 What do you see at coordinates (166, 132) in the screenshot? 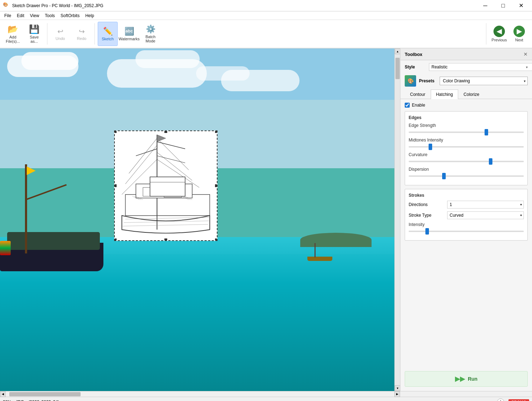
I see `edge-handle-t` at bounding box center [166, 132].